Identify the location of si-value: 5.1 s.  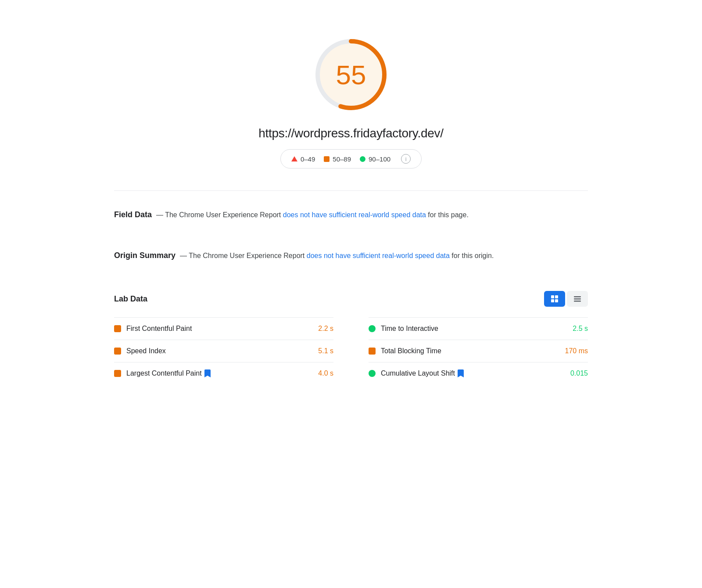
(316, 351).